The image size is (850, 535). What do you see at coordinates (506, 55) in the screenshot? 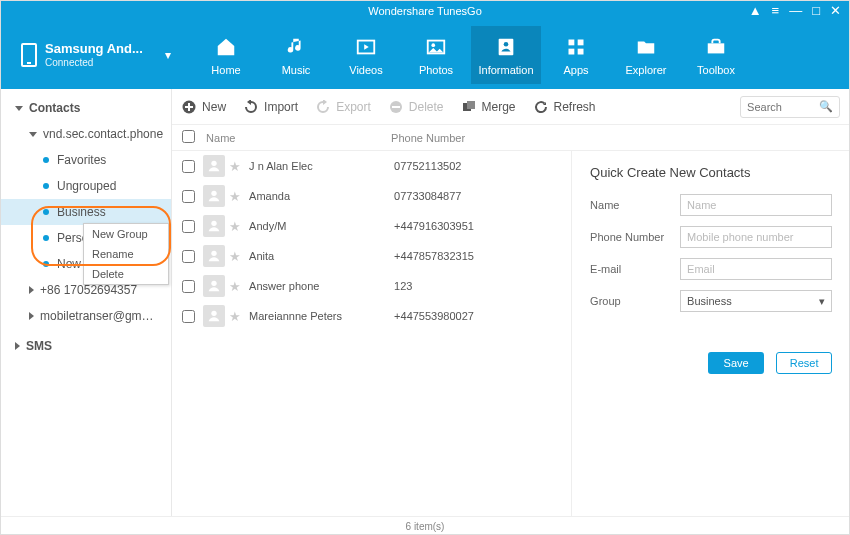
I see `nav-information: Information` at bounding box center [506, 55].